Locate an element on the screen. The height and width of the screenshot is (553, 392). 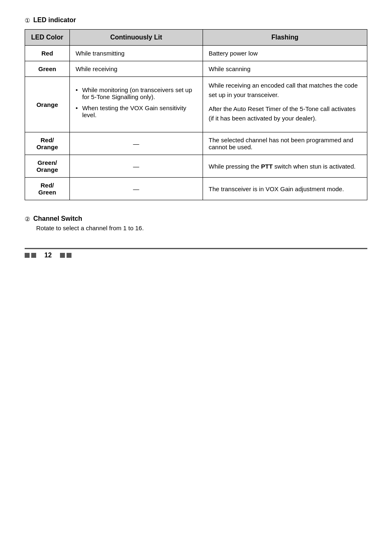
section2-title: Channel Switch is located at coordinates (58, 219).